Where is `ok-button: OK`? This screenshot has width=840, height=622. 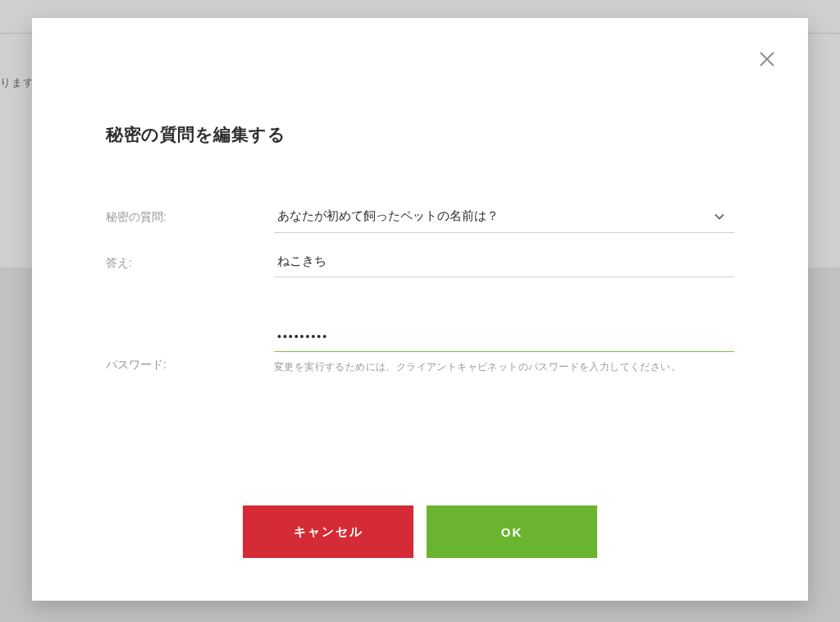 ok-button: OK is located at coordinates (512, 532).